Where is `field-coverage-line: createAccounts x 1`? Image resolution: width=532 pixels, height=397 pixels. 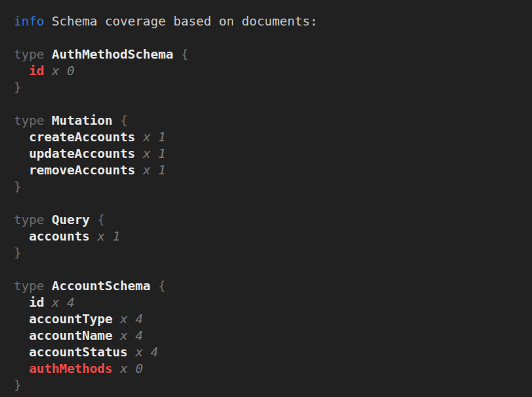 field-coverage-line: createAccounts x 1 is located at coordinates (270, 137).